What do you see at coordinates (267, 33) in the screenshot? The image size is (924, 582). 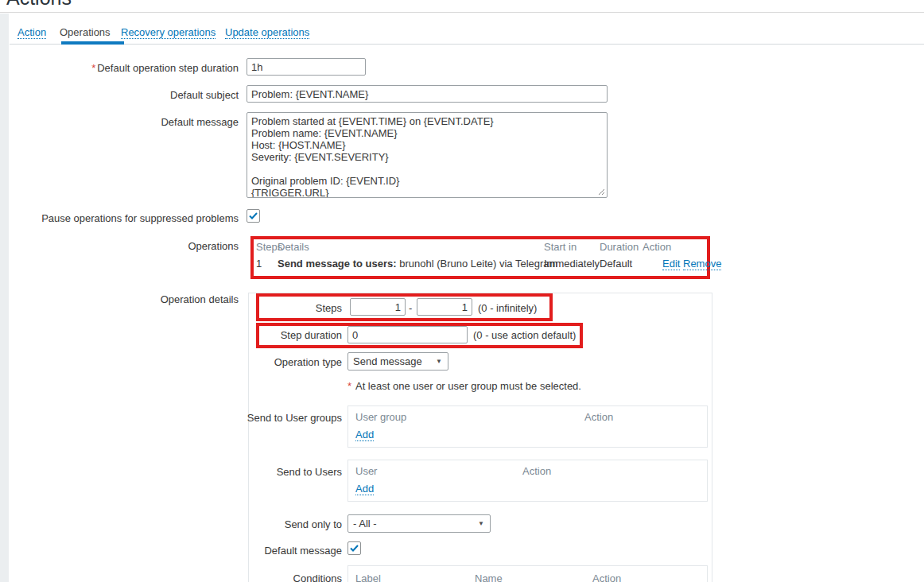 I see `tab-update-operations: Update operations` at bounding box center [267, 33].